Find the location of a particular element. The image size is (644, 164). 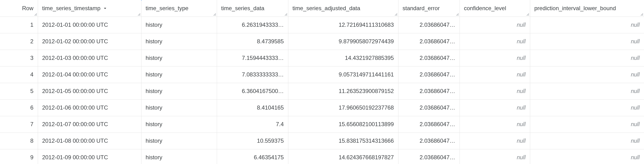

cell-data: 7.0833333333… is located at coordinates (252, 75).